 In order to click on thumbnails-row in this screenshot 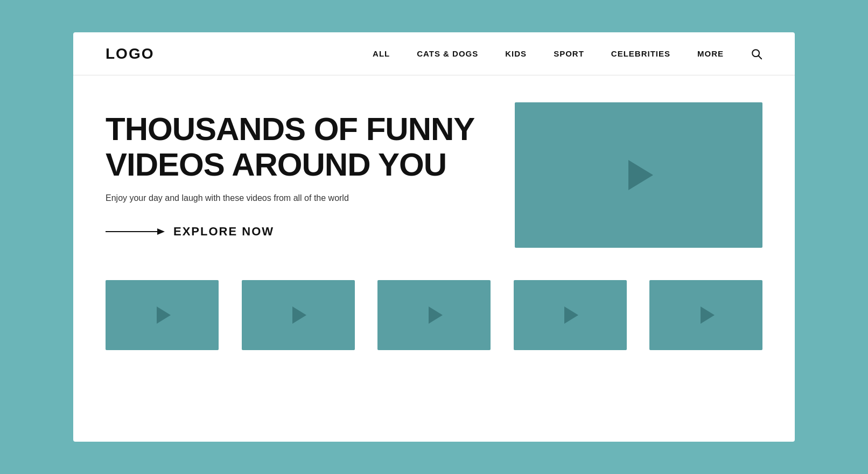, I will do `click(434, 315)`.